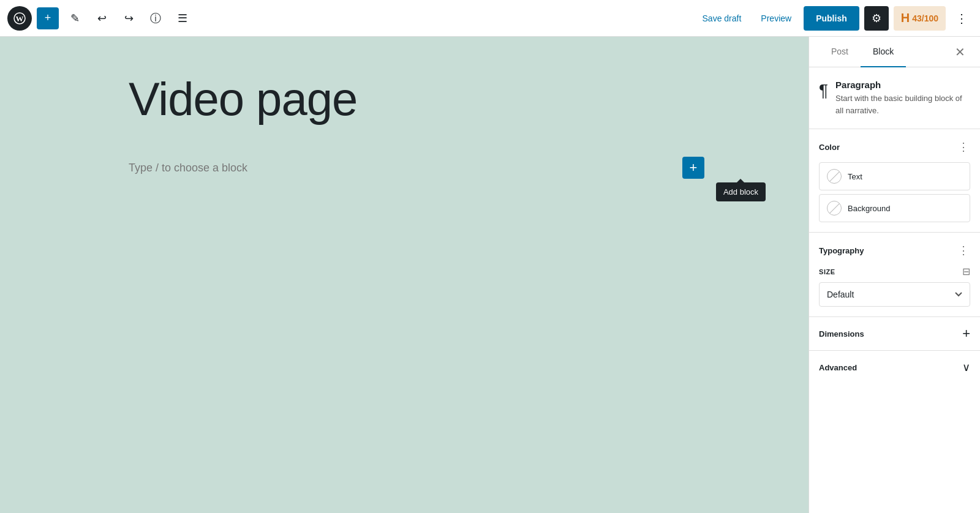 This screenshot has width=980, height=513. I want to click on gear-icon: ⚙, so click(876, 18).